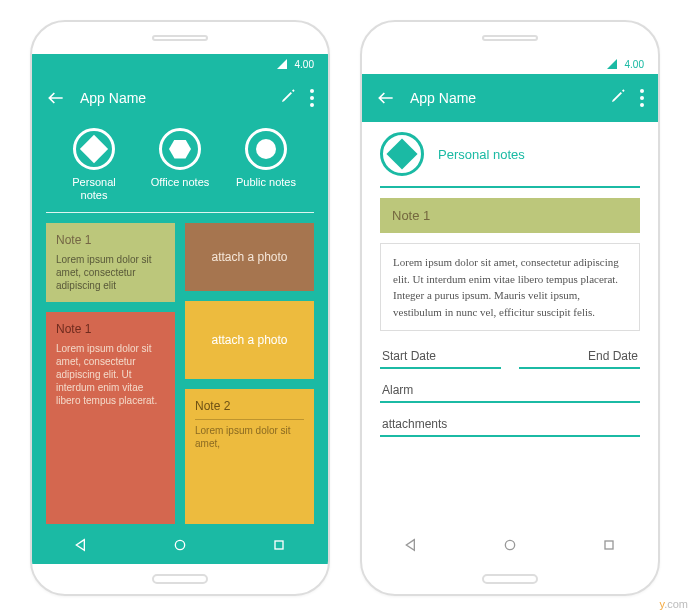  I want to click on category-row: Personal notes Office notes Public notes, so click(180, 167).